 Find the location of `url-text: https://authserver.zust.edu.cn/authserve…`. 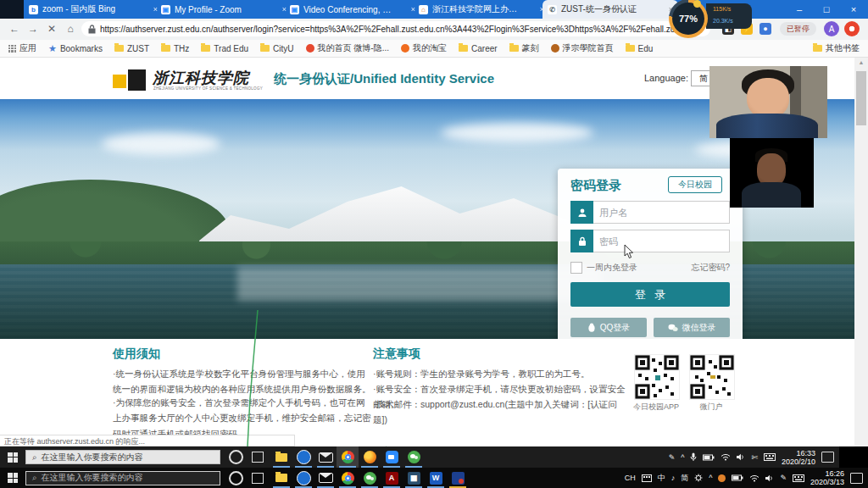

url-text: https://authserver.zust.edu.cn/authserve… is located at coordinates (393, 29).